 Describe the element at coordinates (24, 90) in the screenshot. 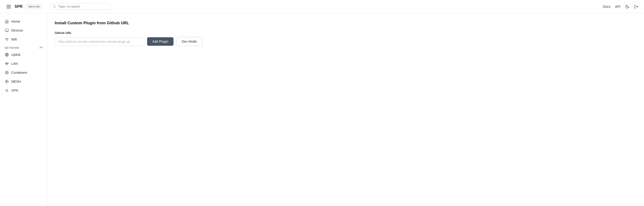

I see `sidebar-item-vpn: VPN` at that location.